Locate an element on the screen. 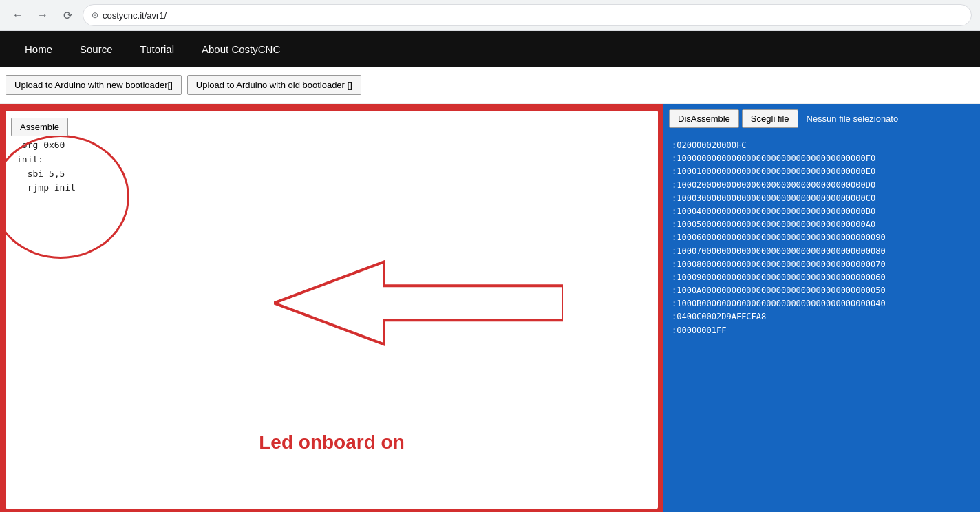  hex-line: :10005000000000000000000000000000000000A… is located at coordinates (822, 224).